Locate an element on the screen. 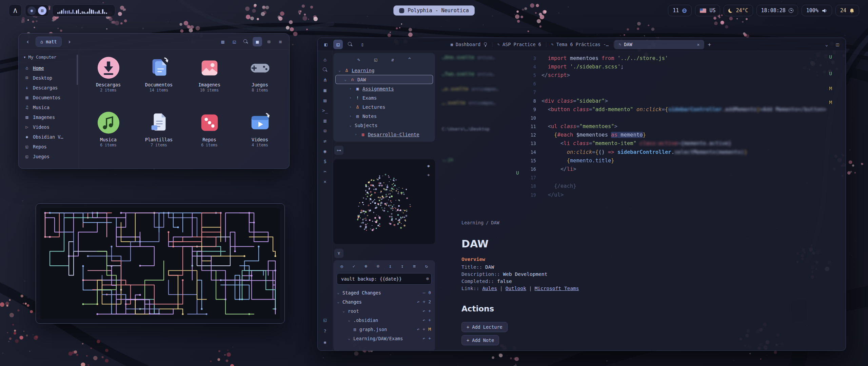 This screenshot has height=366, width=868. folder-item-descargas: Descargas 2 items is located at coordinates (108, 81).